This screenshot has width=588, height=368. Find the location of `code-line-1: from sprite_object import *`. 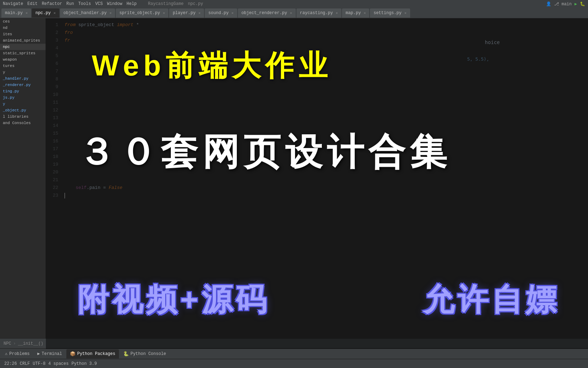

code-line-1: from sprite_object import * is located at coordinates (326, 25).